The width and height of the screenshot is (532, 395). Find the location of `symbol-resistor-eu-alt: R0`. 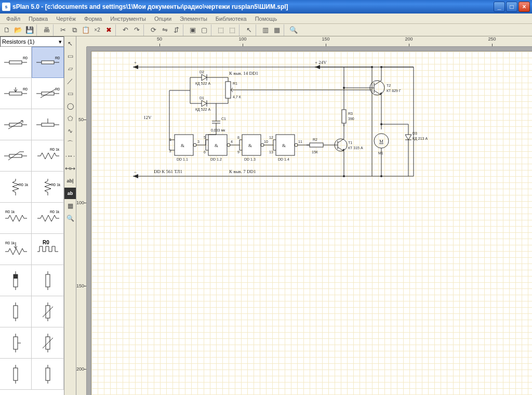

symbol-resistor-eu-alt: R0 is located at coordinates (48, 62).